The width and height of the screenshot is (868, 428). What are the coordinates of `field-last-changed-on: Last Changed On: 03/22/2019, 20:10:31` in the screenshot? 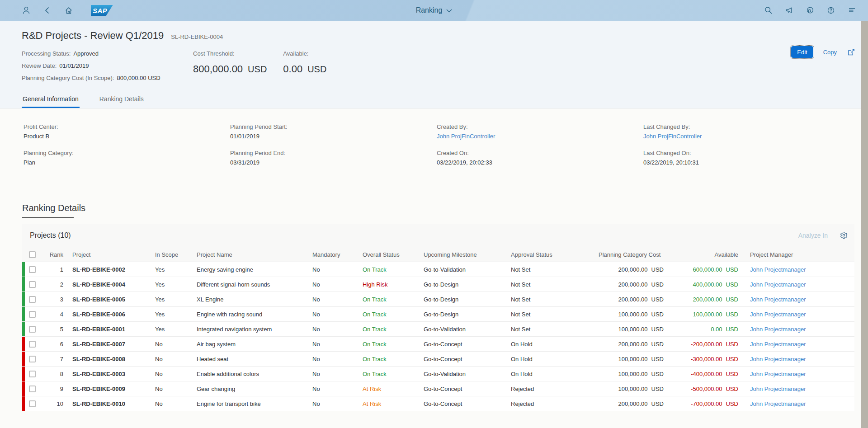 It's located at (747, 158).